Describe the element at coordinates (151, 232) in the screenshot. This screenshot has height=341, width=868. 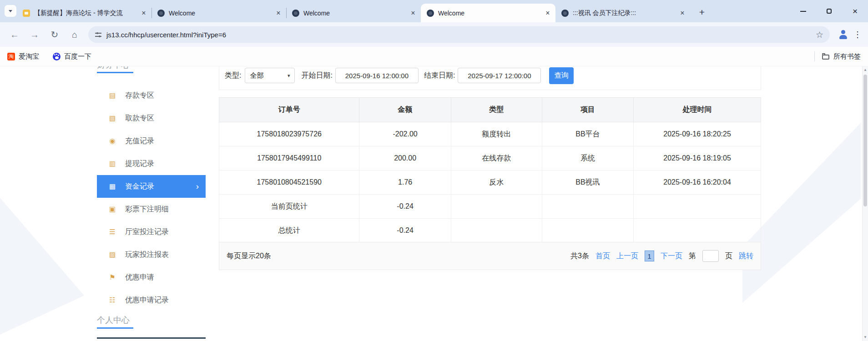
I see `sidebar-item-hall-bet-record: ☰厅室投注记录` at that location.